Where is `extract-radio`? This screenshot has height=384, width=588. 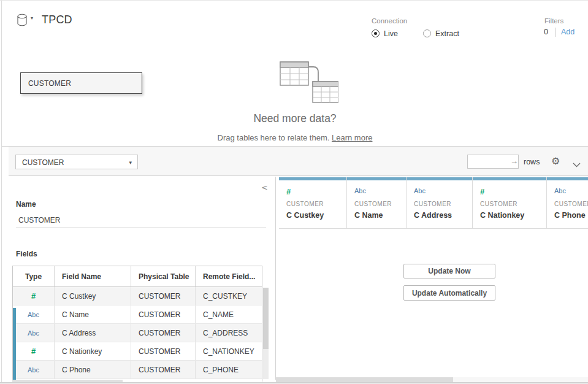
extract-radio is located at coordinates (427, 33).